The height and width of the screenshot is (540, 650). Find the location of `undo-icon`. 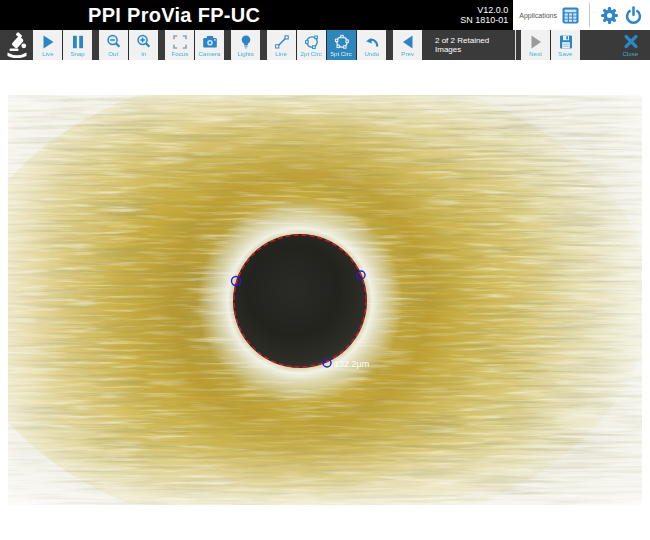

undo-icon is located at coordinates (372, 42).